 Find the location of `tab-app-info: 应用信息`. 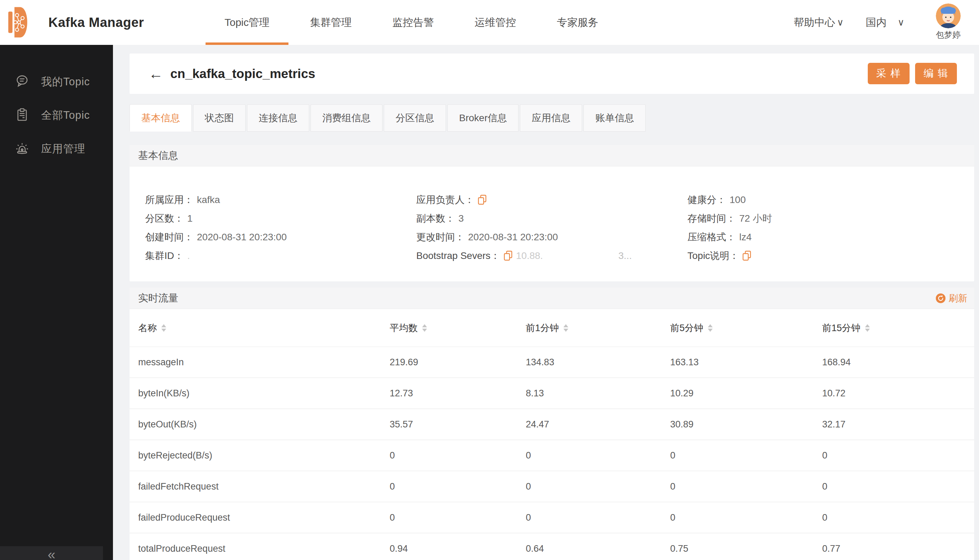

tab-app-info: 应用信息 is located at coordinates (551, 118).